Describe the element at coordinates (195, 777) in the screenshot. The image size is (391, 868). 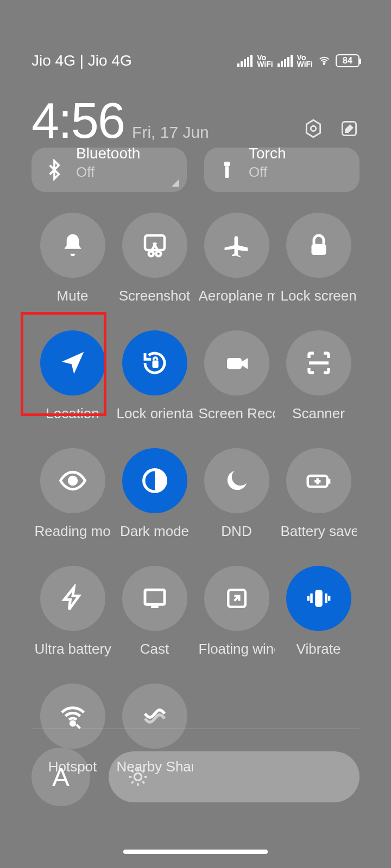
I see `brightness-row: A` at that location.